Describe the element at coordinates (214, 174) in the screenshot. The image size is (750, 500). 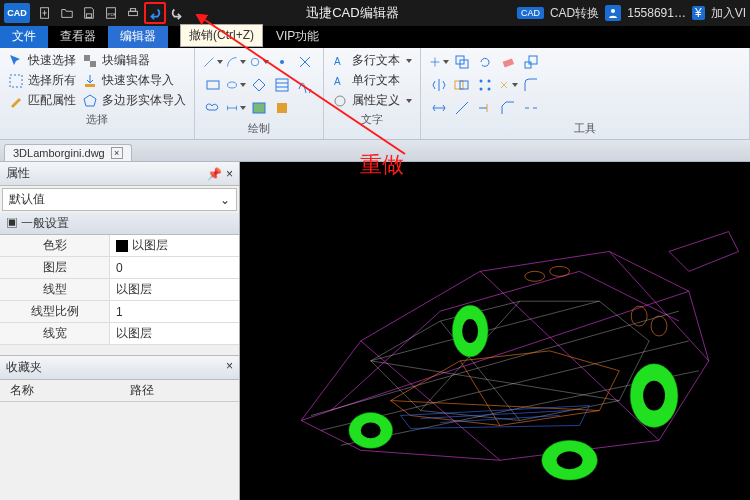
I see `pin-icon: 📌` at that location.